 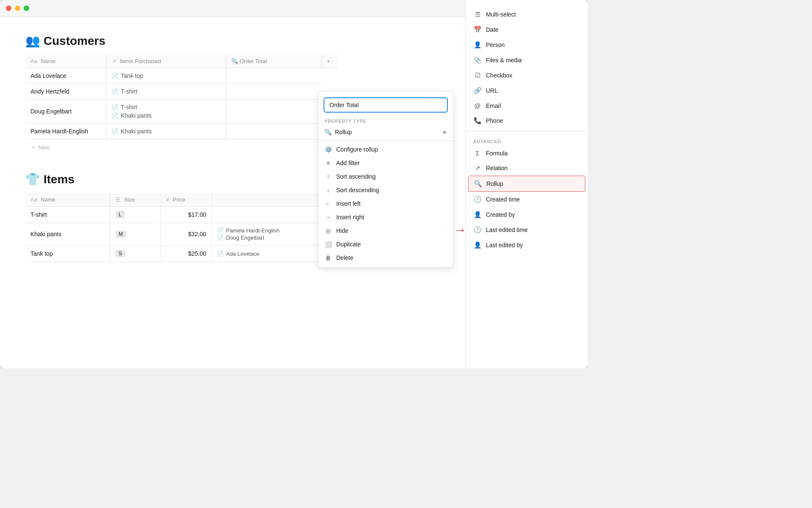 What do you see at coordinates (477, 75) in the screenshot?
I see `checkbox-icon: ☑` at bounding box center [477, 75].